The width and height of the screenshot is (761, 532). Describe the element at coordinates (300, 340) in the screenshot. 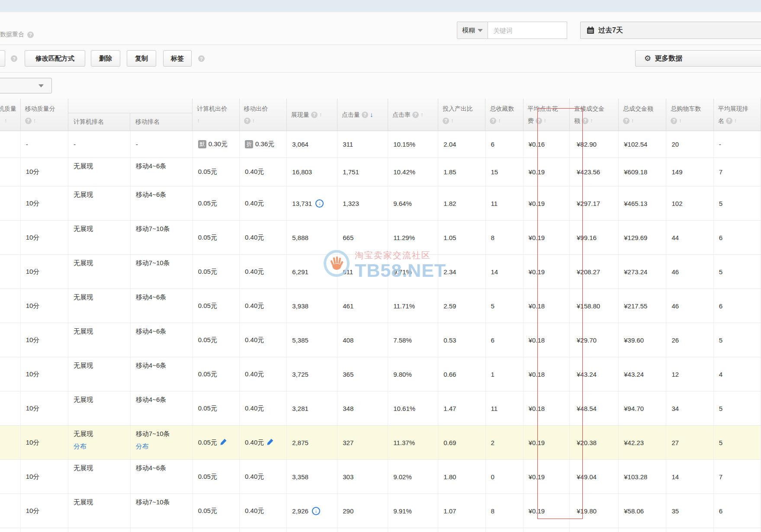

I see `cell-value: 5,385` at that location.